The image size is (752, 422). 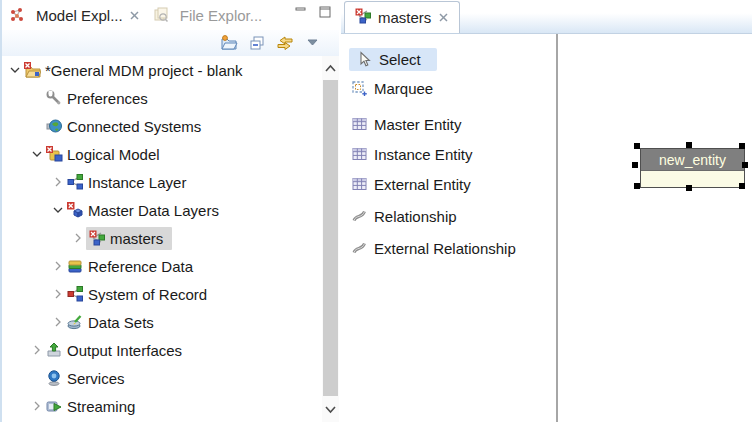 What do you see at coordinates (229, 43) in the screenshot?
I see `focus-folder-icon` at bounding box center [229, 43].